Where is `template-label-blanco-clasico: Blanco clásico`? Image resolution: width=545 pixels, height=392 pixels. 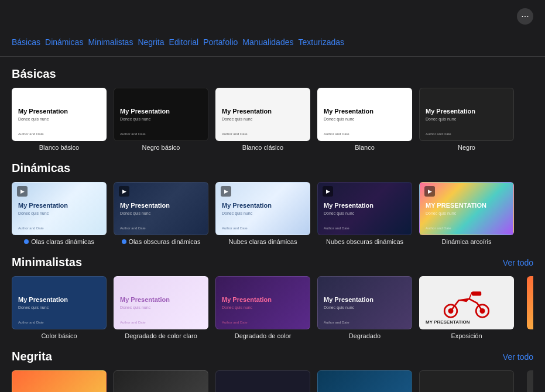
template-label-blanco-clasico: Blanco clásico is located at coordinates (263, 147).